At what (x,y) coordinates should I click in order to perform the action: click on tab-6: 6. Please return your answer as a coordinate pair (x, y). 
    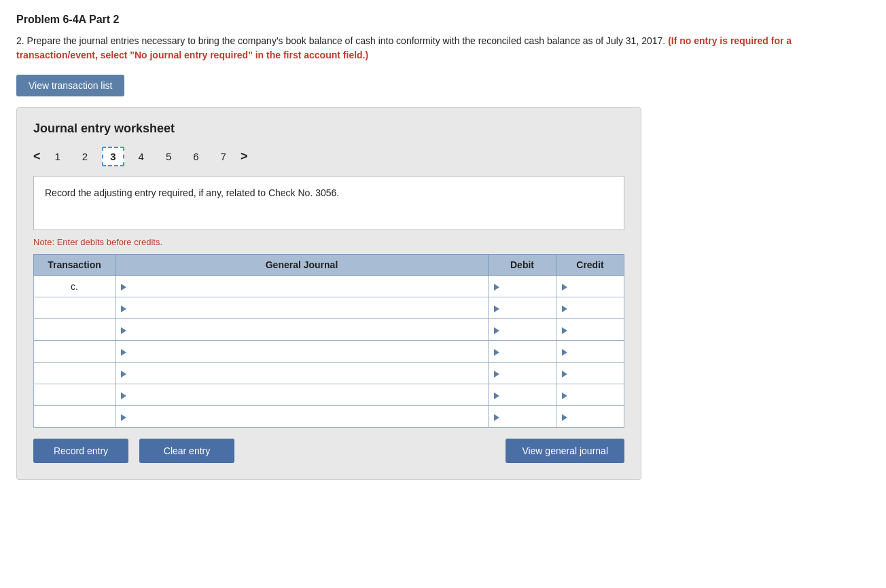
    Looking at the image, I should click on (196, 156).